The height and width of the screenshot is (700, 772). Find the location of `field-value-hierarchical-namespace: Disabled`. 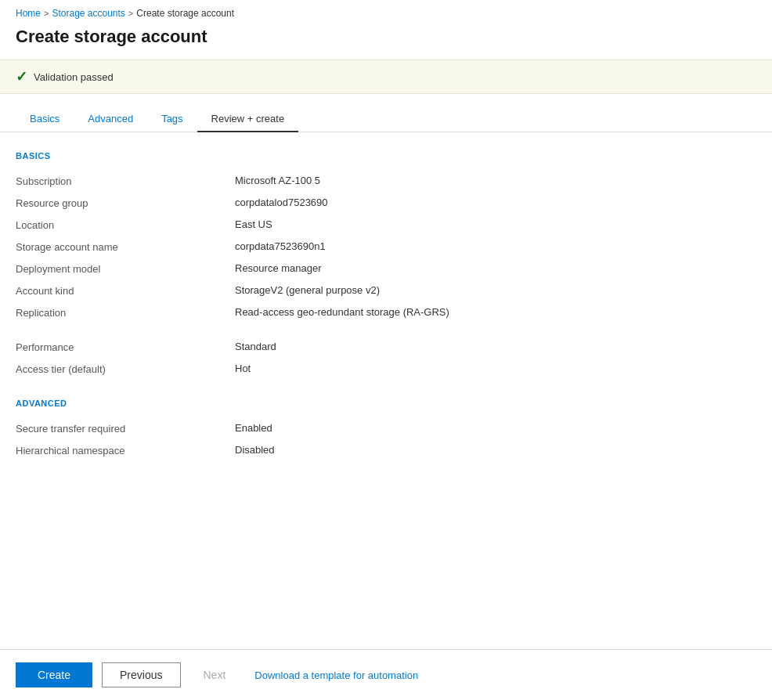

field-value-hierarchical-namespace: Disabled is located at coordinates (255, 449).